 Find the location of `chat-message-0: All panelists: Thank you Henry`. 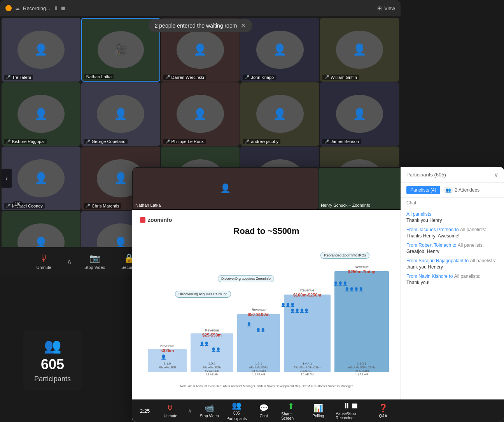

chat-message-0: All panelists: Thank you Henry is located at coordinates (453, 217).